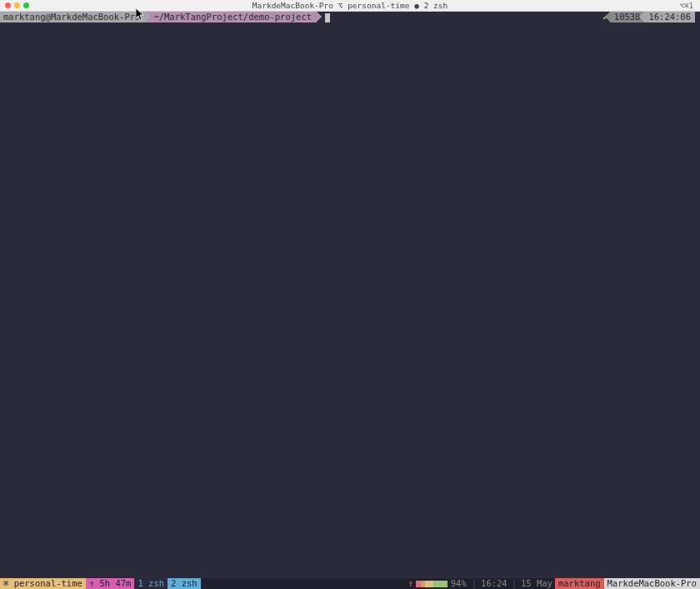 The height and width of the screenshot is (589, 700). Describe the element at coordinates (15, 5) in the screenshot. I see `traffic-lights` at that location.